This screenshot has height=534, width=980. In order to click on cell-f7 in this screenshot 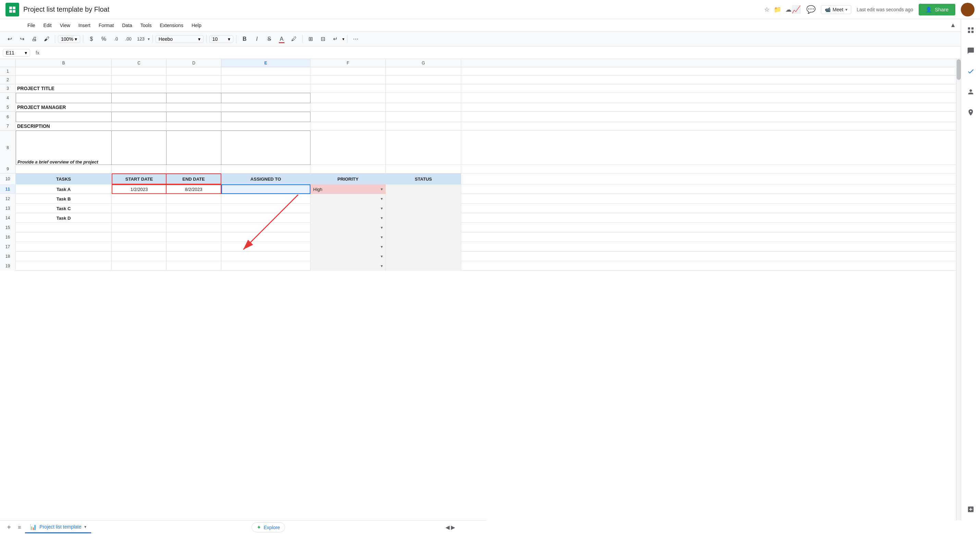, I will do `click(348, 126)`.